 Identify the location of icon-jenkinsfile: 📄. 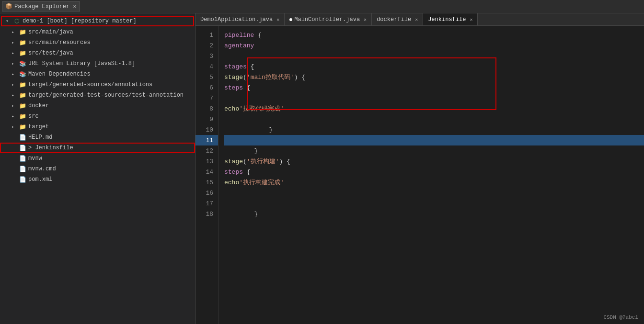
(23, 148).